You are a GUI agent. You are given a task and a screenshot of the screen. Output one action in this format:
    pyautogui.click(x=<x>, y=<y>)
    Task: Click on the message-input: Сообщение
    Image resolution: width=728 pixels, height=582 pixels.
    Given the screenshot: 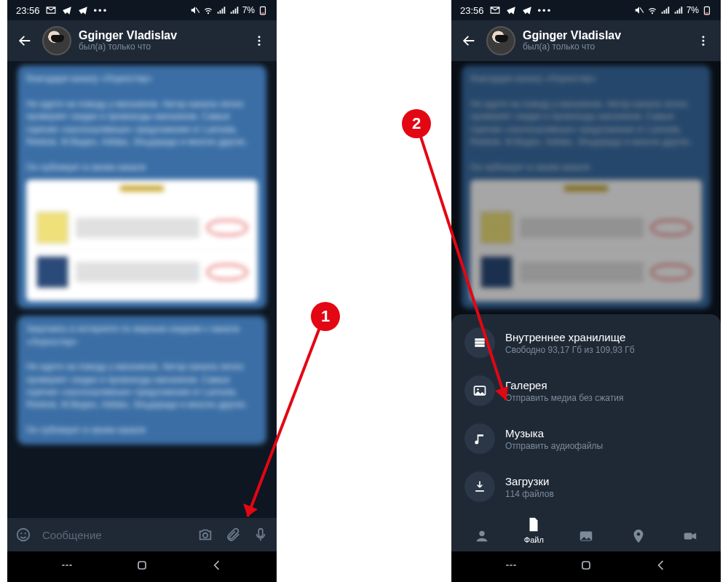 What is the action you would take?
    pyautogui.click(x=114, y=535)
    